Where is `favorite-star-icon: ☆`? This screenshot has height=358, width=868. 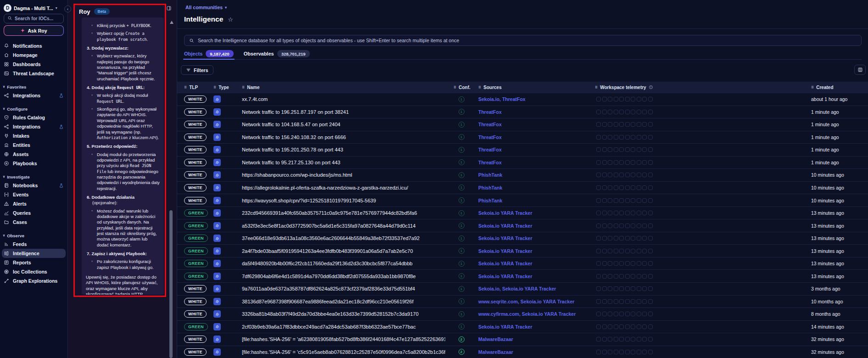
favorite-star-icon: ☆ is located at coordinates (230, 19).